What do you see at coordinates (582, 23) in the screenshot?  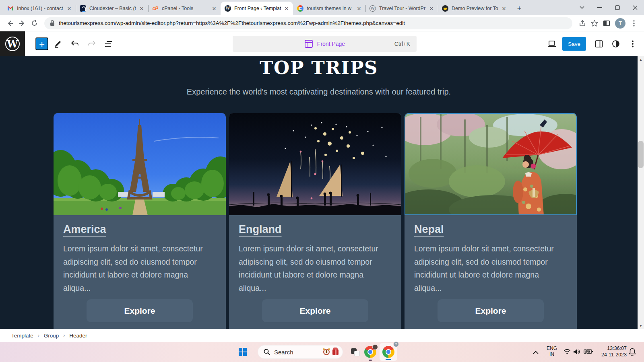 I see `share-icon` at bounding box center [582, 23].